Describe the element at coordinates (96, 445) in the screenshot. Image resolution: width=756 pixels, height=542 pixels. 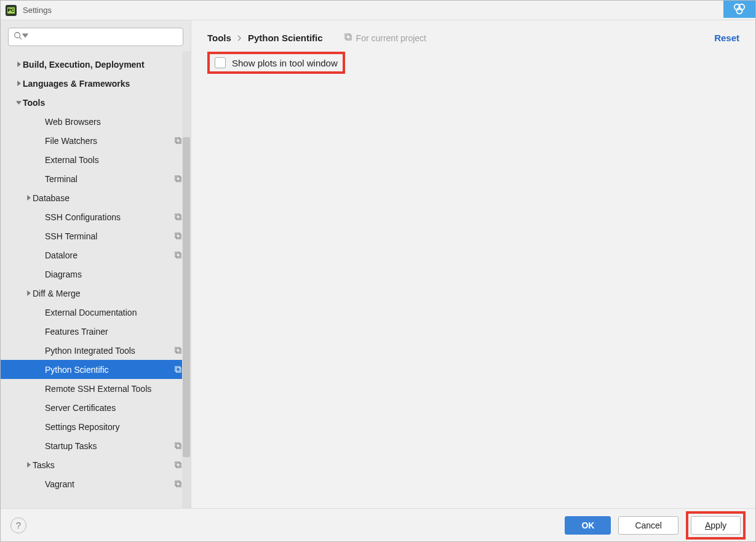
I see `tree-item: Startup Tasks` at that location.